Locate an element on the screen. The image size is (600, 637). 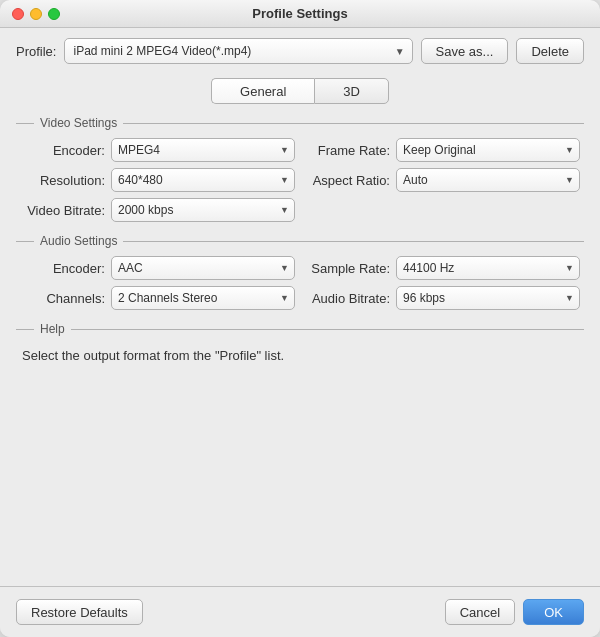
encoder-select-wrap: MPEG4 ▼ is located at coordinates (203, 150).